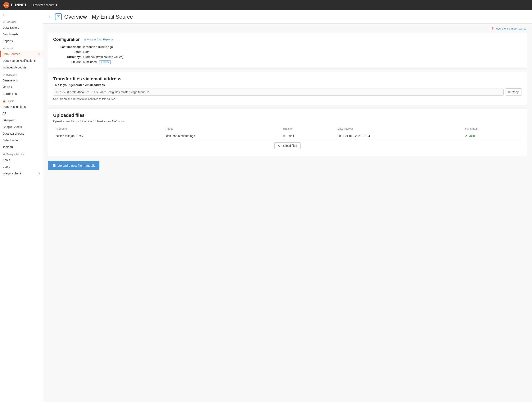  What do you see at coordinates (4, 101) in the screenshot?
I see `export-icon: 📤` at bounding box center [4, 101].